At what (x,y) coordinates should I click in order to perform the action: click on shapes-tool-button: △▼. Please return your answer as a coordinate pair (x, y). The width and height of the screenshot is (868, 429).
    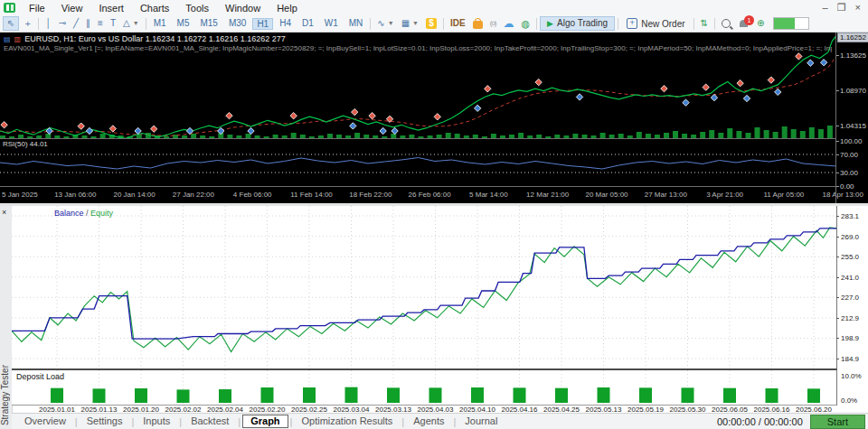
    Looking at the image, I should click on (131, 23).